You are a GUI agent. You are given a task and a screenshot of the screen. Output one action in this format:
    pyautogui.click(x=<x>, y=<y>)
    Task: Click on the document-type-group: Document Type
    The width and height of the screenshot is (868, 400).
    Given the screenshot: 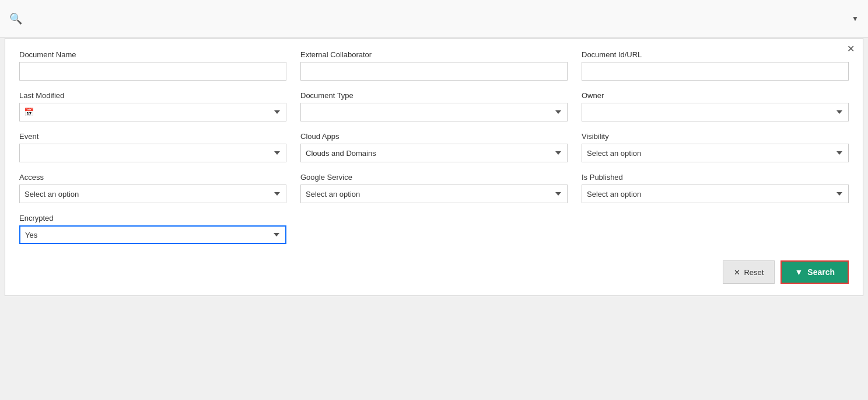 What is the action you would take?
    pyautogui.click(x=434, y=106)
    